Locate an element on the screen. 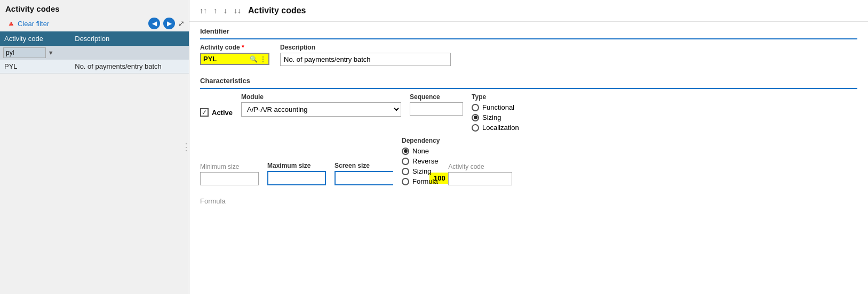  activity-code-right-field: Activity code is located at coordinates (480, 174).